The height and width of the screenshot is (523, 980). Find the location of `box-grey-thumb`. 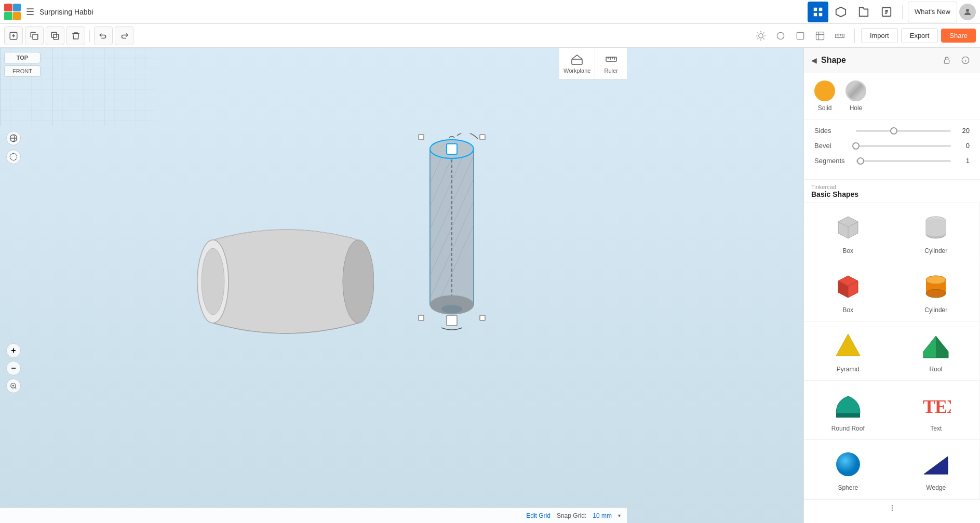

box-grey-thumb is located at coordinates (848, 227).